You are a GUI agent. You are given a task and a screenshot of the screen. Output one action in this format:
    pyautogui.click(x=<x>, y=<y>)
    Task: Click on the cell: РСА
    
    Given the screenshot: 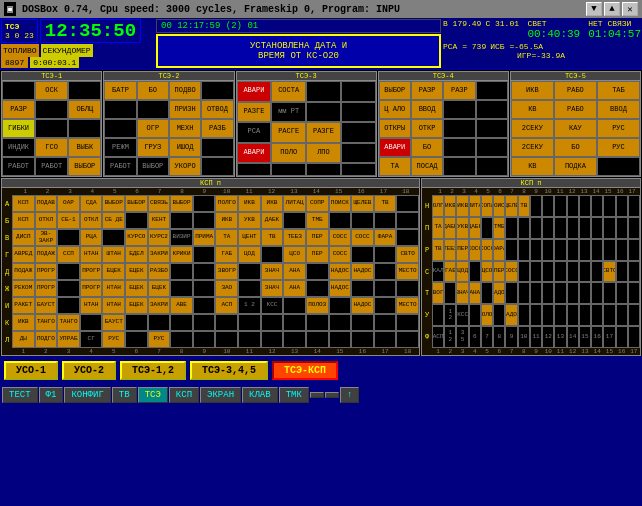 What is the action you would take?
    pyautogui.click(x=254, y=132)
    